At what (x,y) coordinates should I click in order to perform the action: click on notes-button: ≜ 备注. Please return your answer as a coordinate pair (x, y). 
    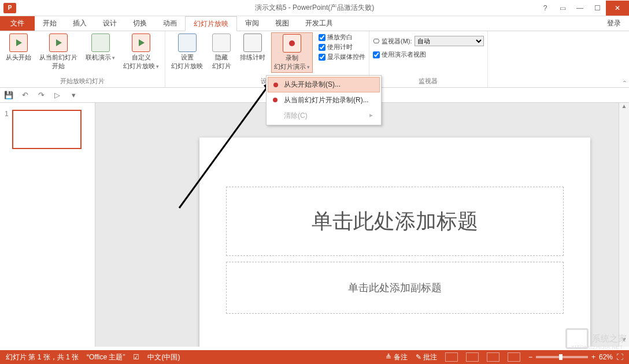
    Looking at the image, I should click on (397, 357).